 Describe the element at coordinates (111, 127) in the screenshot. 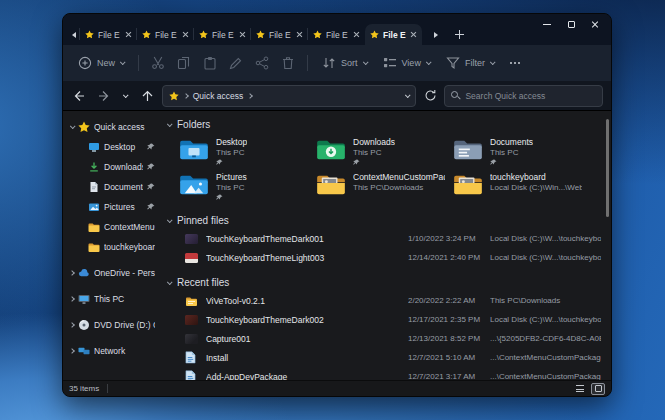

I see `sidebar-item-quick-access: Quick access` at that location.